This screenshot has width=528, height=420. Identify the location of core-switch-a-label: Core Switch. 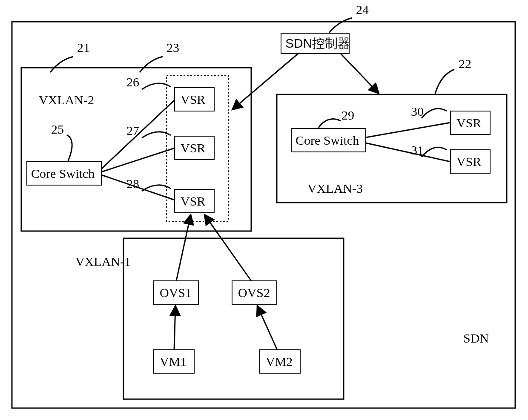
(63, 174).